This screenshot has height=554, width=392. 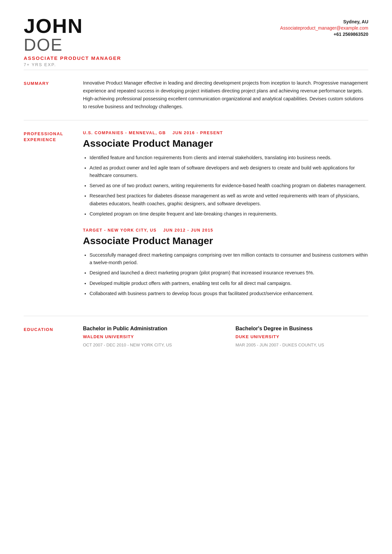 What do you see at coordinates (226, 274) in the screenshot?
I see `job-2-bullets: Successfully managed direct marketing ca…` at bounding box center [226, 274].